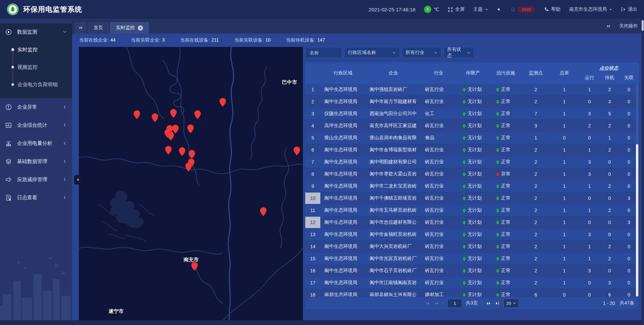  Describe the element at coordinates (472, 90) in the screenshot. I see `table-row: 1阆中生态环境局阆中强锐页岩砖厂砖瓦行业无计划正常21120` at that location.